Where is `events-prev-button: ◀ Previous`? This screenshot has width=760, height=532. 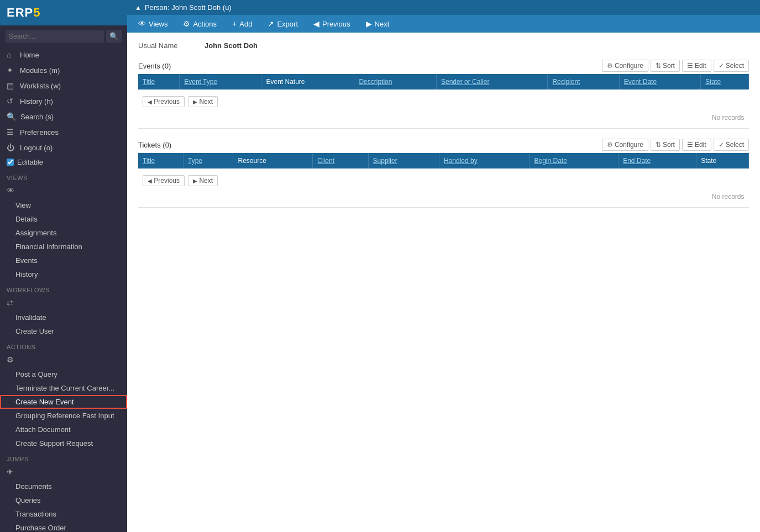 events-prev-button: ◀ Previous is located at coordinates (164, 102).